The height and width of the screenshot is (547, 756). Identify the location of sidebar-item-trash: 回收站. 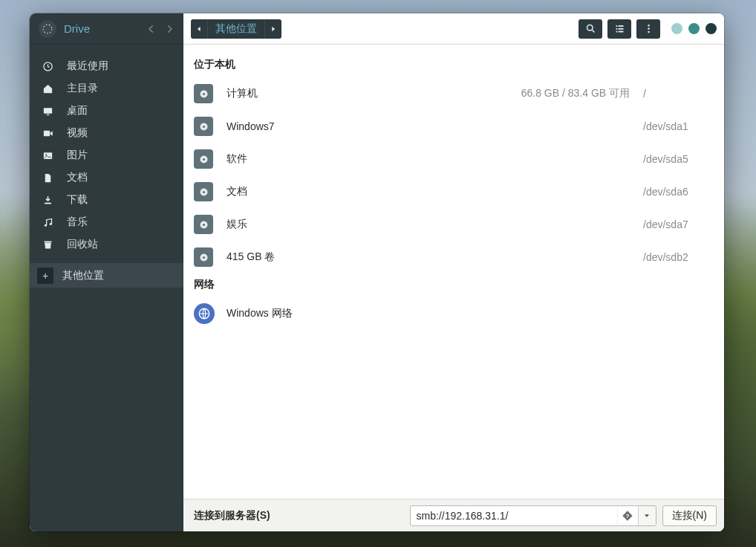
(107, 245).